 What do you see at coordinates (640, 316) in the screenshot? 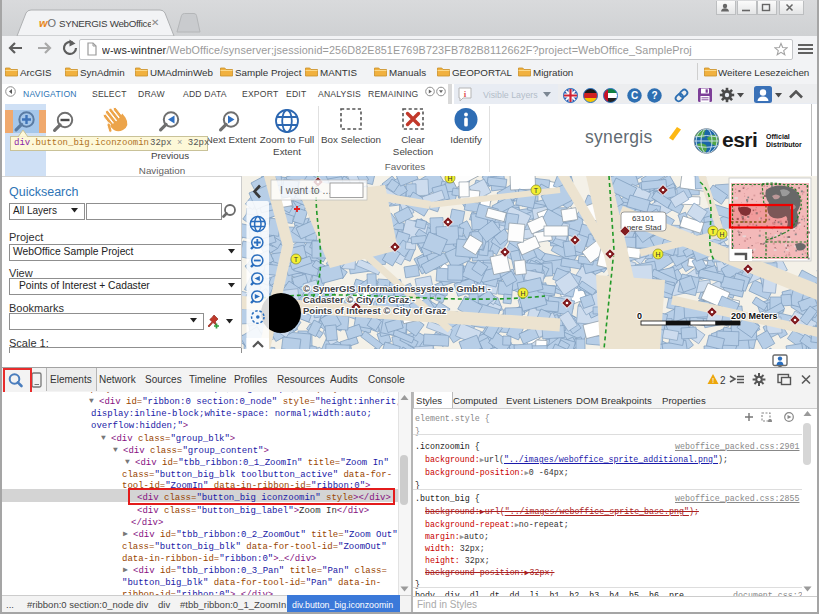
I see `svg-text: 0` at bounding box center [640, 316].